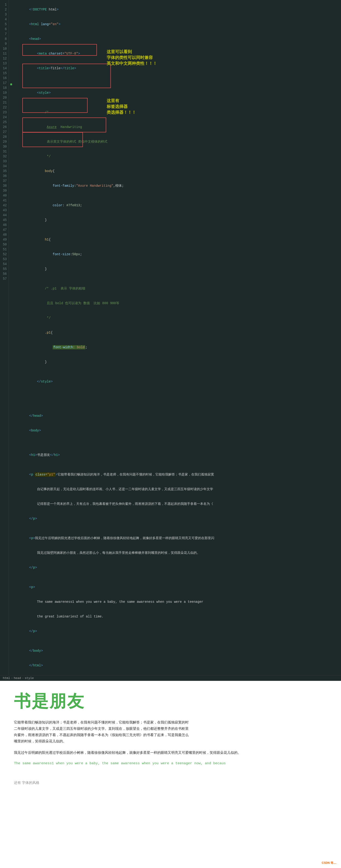  I want to click on code-line-5: <title>Title</title>, so click(177, 68).